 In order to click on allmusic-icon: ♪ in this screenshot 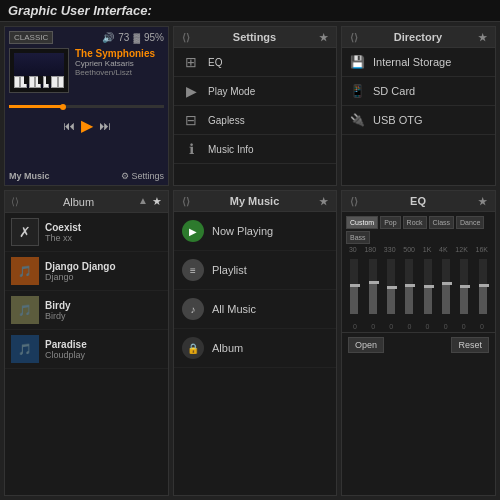, I will do `click(193, 309)`.